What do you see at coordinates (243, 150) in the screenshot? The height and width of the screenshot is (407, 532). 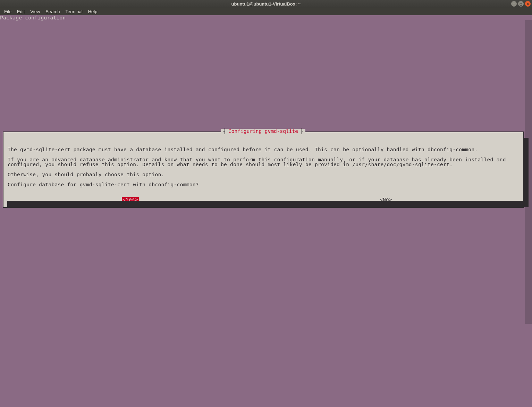 I see `dialog-para1: The gvmd-sqlite-cert package must have a…` at bounding box center [243, 150].